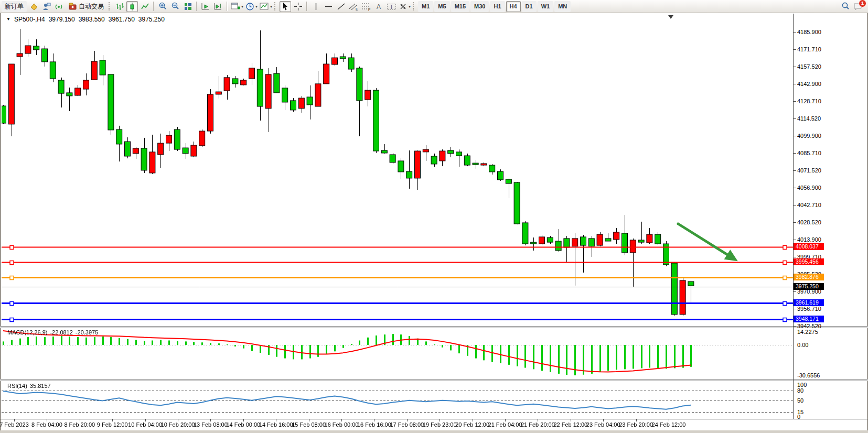 The height and width of the screenshot is (433, 868). Describe the element at coordinates (40, 386) in the screenshot. I see `rsi-value: 35.8157` at that location.